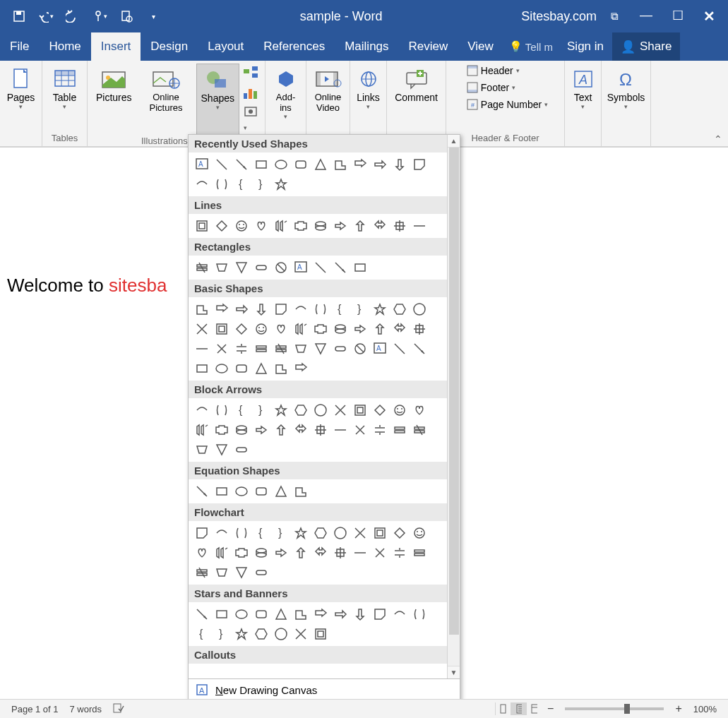 The width and height of the screenshot is (728, 718). What do you see at coordinates (417, 85) in the screenshot?
I see `comment-button: Comment` at bounding box center [417, 85].